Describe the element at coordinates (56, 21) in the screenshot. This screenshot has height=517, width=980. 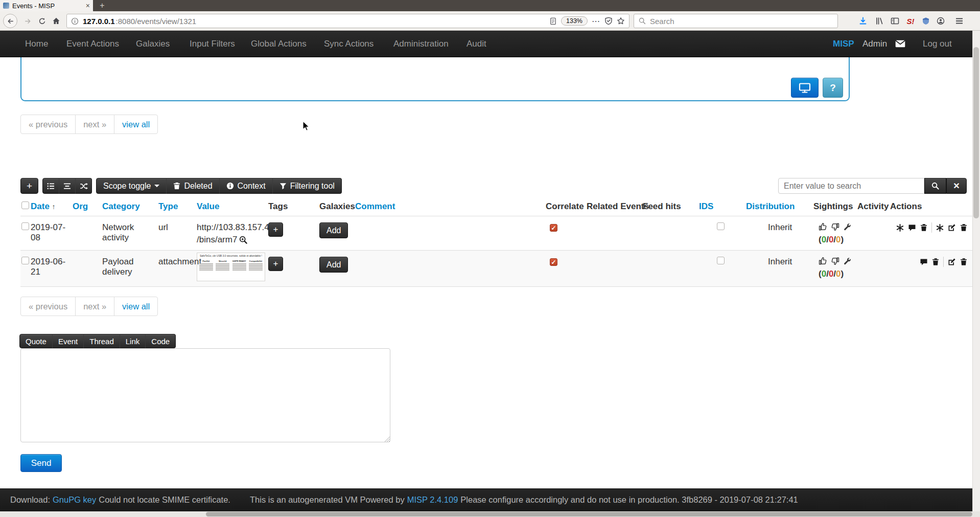
I see `home-button` at that location.